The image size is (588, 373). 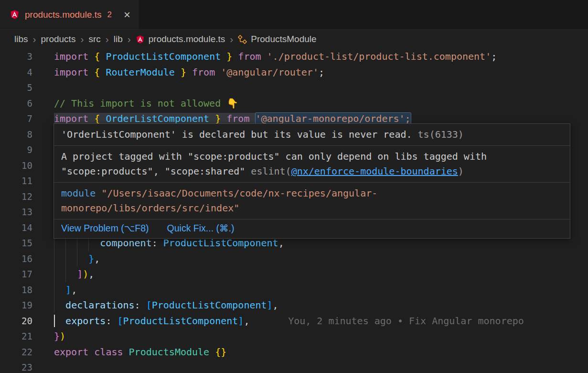 What do you see at coordinates (152, 321) in the screenshot?
I see `code-text: exports: [ProductListComponent],` at bounding box center [152, 321].